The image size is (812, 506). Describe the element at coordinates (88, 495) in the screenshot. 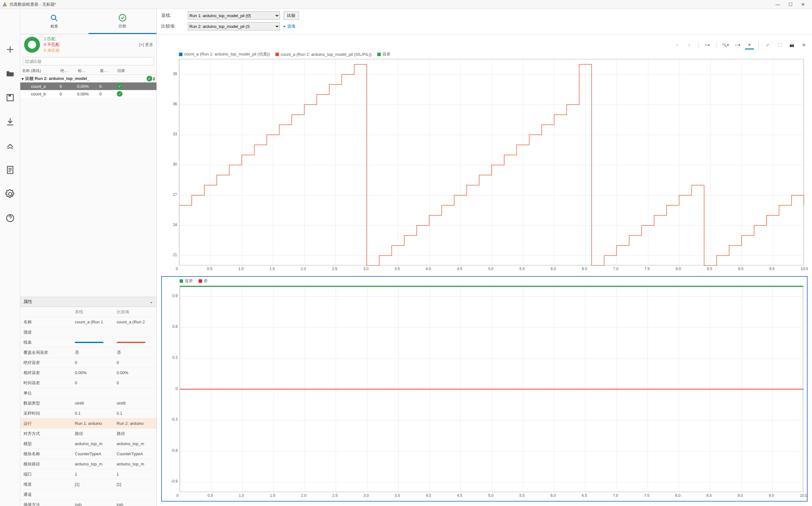

I see `prop-row: 通道` at that location.